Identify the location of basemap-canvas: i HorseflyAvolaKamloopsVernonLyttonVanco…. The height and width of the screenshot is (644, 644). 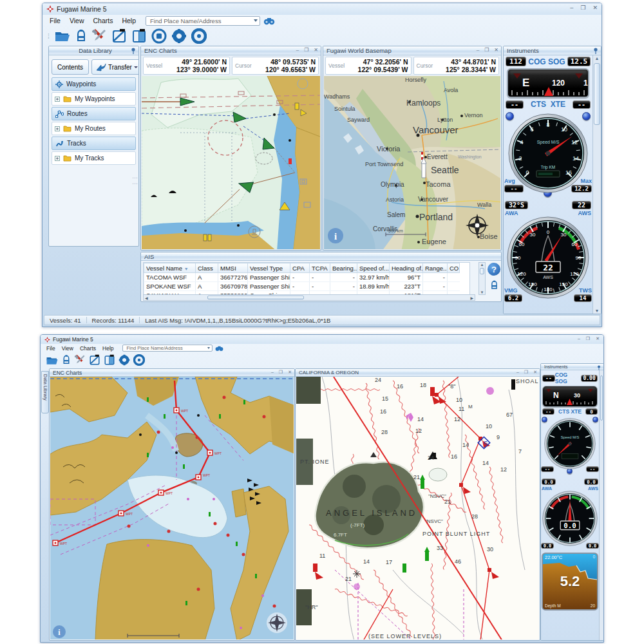
(412, 162).